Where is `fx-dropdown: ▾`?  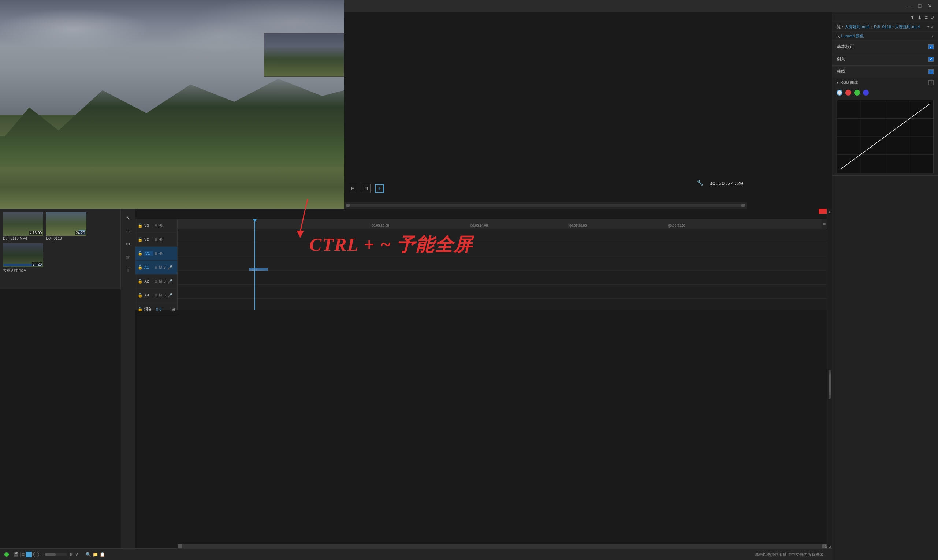 fx-dropdown: ▾ is located at coordinates (933, 36).